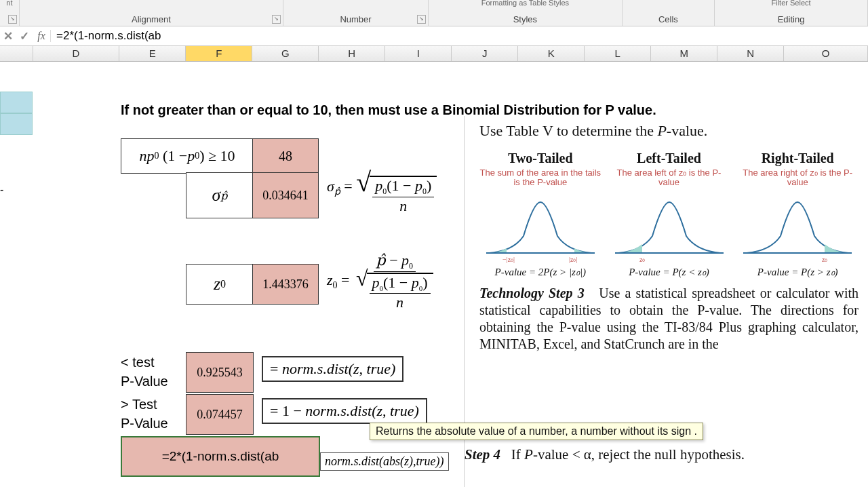 The image size is (868, 487). What do you see at coordinates (669, 319) in the screenshot?
I see `overlay-body: Technology Step 3 Use a statistical spre…` at bounding box center [669, 319].